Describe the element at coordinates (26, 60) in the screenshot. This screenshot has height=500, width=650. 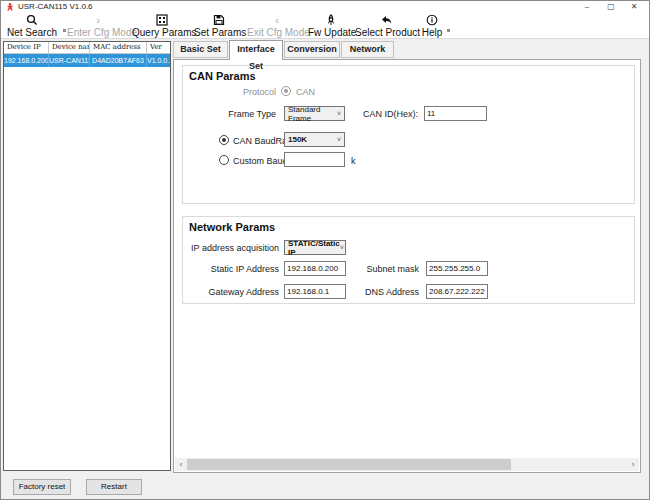
I see `device-ip-cell: 192.168.0.200` at that location.